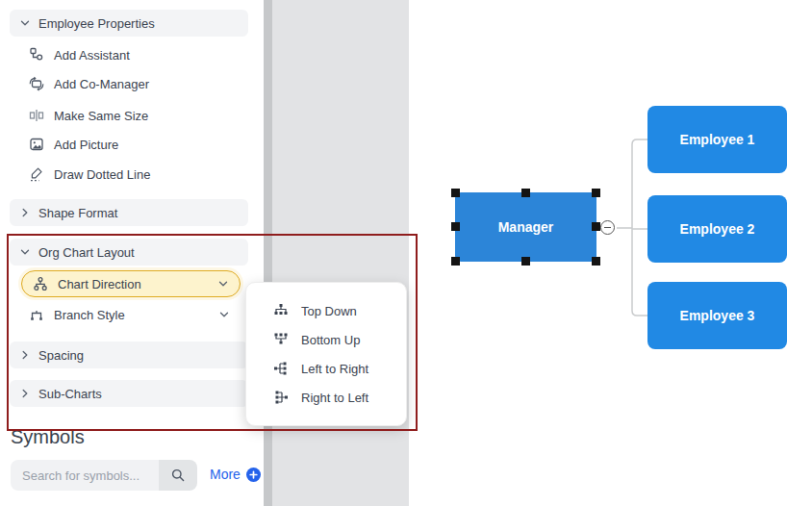  What do you see at coordinates (92, 56) in the screenshot?
I see `menu-item-label: Add Assistant` at bounding box center [92, 56].